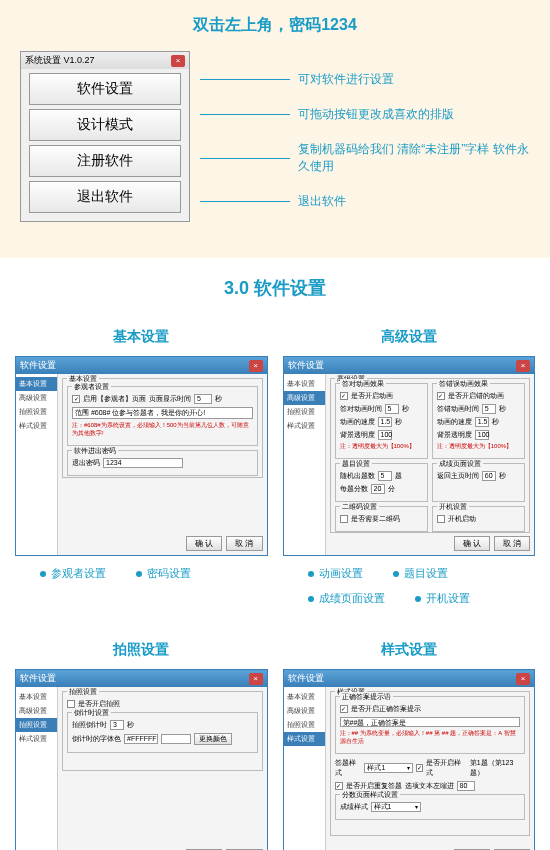 This screenshot has height=850, width=550. I want to click on lbl: 成绩样式, so click(354, 807).